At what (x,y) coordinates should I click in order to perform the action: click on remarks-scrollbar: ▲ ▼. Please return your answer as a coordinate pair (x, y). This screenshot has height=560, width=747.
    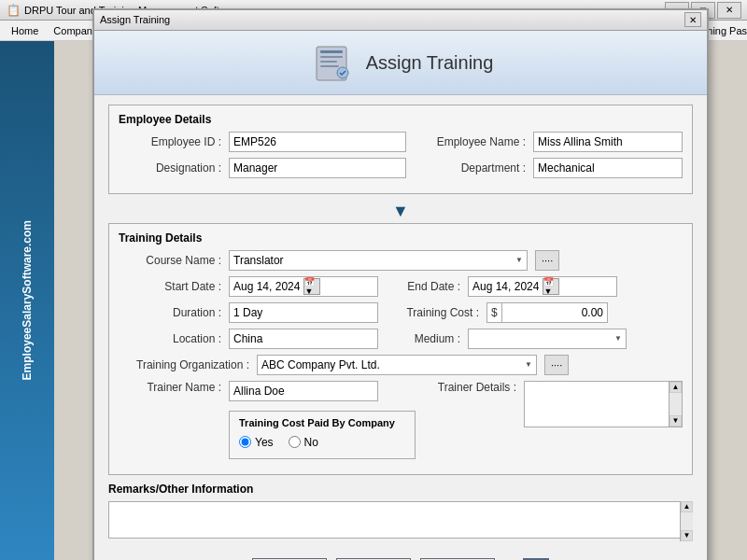
    Looking at the image, I should click on (686, 521).